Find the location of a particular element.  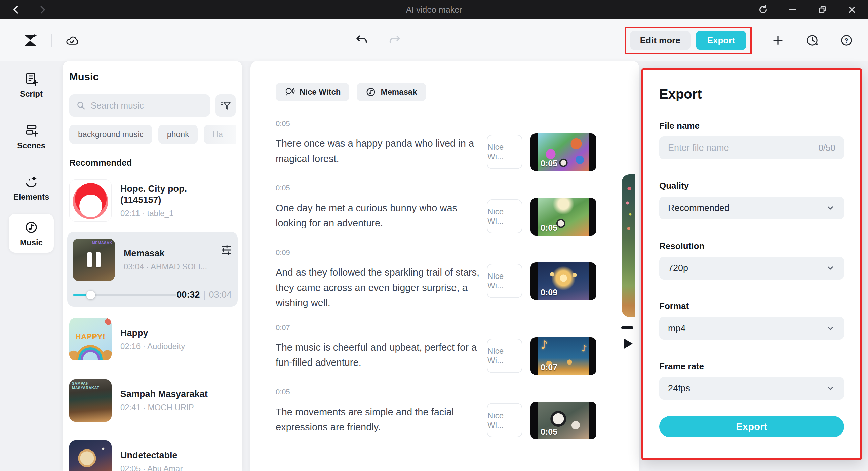

track-artwork: HAPPY! is located at coordinates (90, 339).